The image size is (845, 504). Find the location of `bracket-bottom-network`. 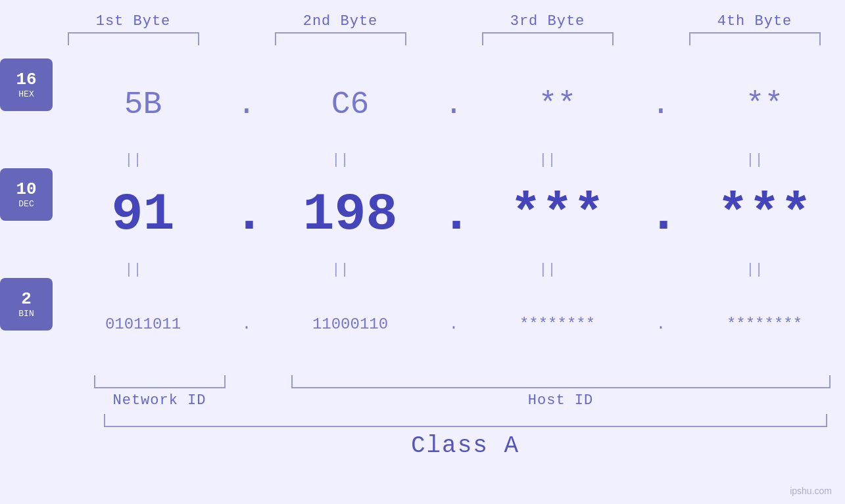

bracket-bottom-network is located at coordinates (160, 382).